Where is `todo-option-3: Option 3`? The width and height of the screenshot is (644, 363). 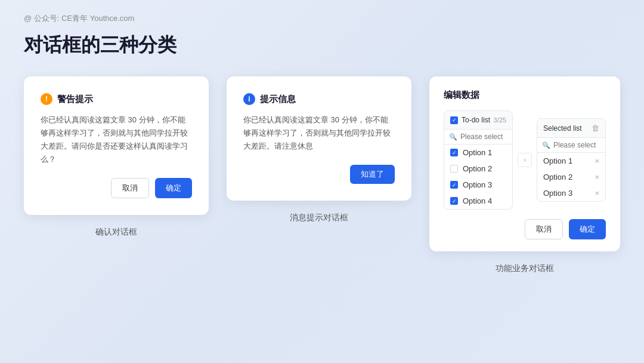
todo-option-3: Option 3 is located at coordinates (478, 185).